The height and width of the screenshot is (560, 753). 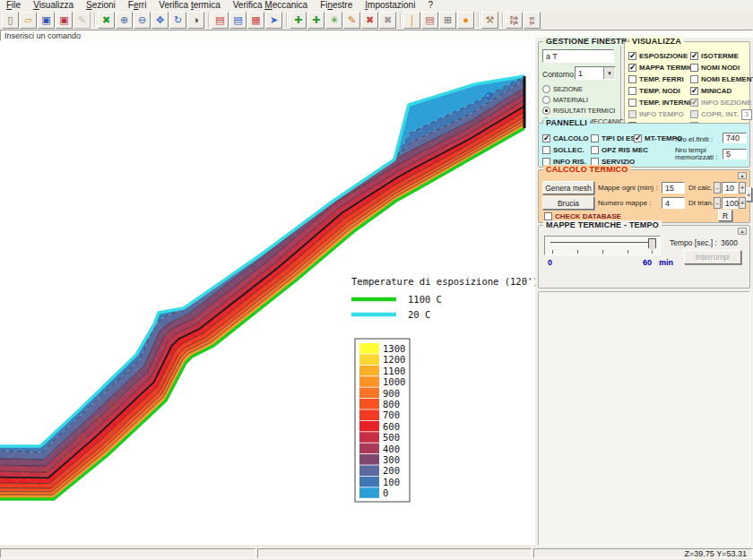 I want to click on burn-drop-icon: ●, so click(x=466, y=20).